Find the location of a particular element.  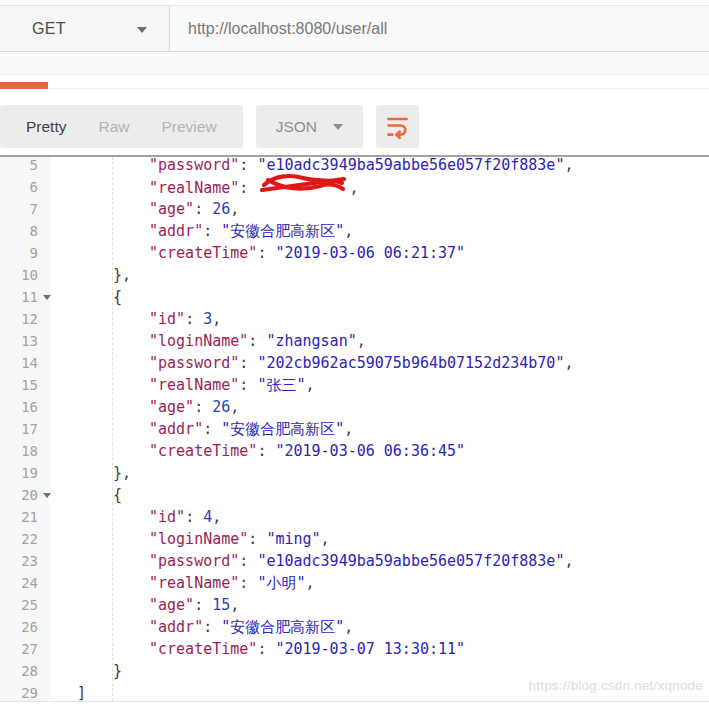

code-line-text: "createTime": "2019-03-06 06:21:37" is located at coordinates (380, 253).